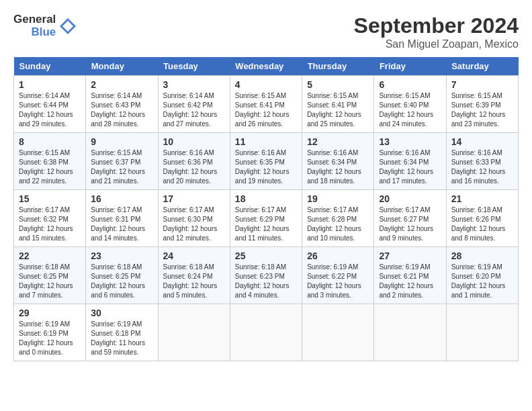 The width and height of the screenshot is (532, 411). Describe the element at coordinates (266, 66) in the screenshot. I see `weekday-header: Wednesday` at that location.